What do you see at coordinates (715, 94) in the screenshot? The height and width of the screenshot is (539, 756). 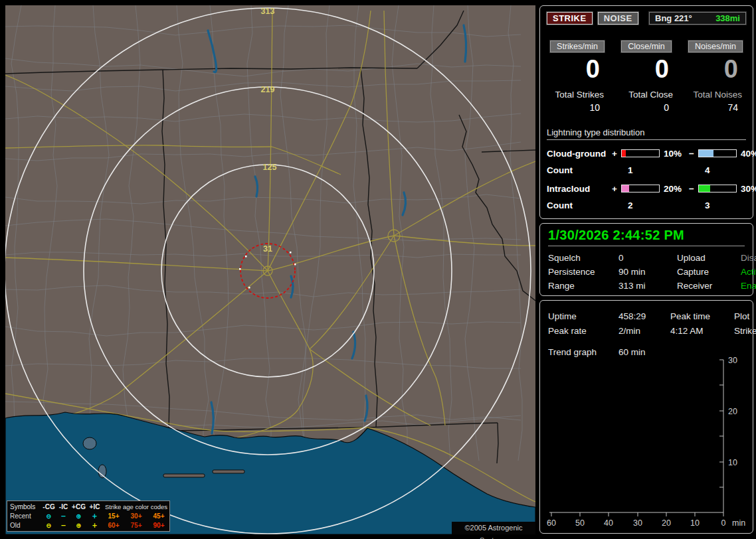 I see `total-noises-label: Total Noises` at bounding box center [715, 94].